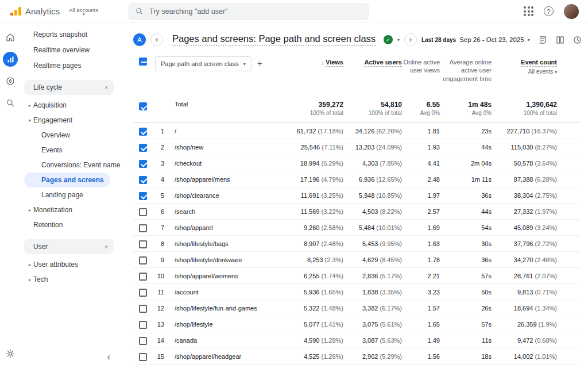 The height and width of the screenshot is (368, 588). Describe the element at coordinates (528, 12) in the screenshot. I see `apps-grid-icon` at that location.